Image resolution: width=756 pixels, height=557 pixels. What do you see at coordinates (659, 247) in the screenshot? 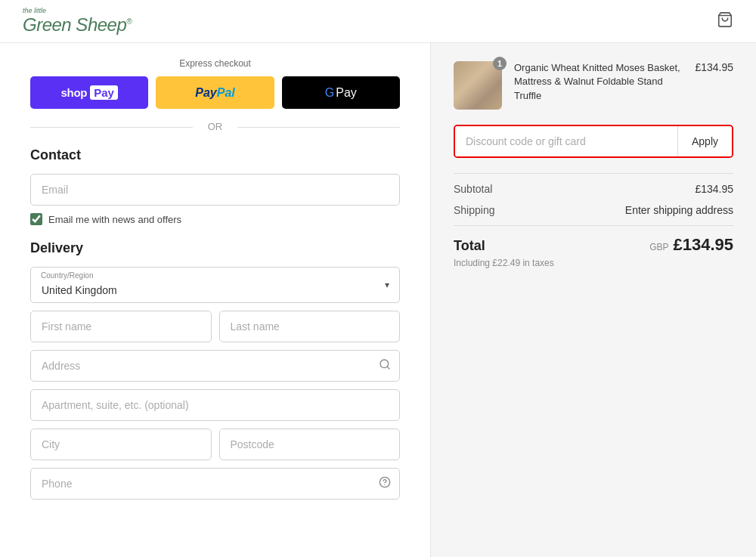
I see `total-currency: GBP` at bounding box center [659, 247].